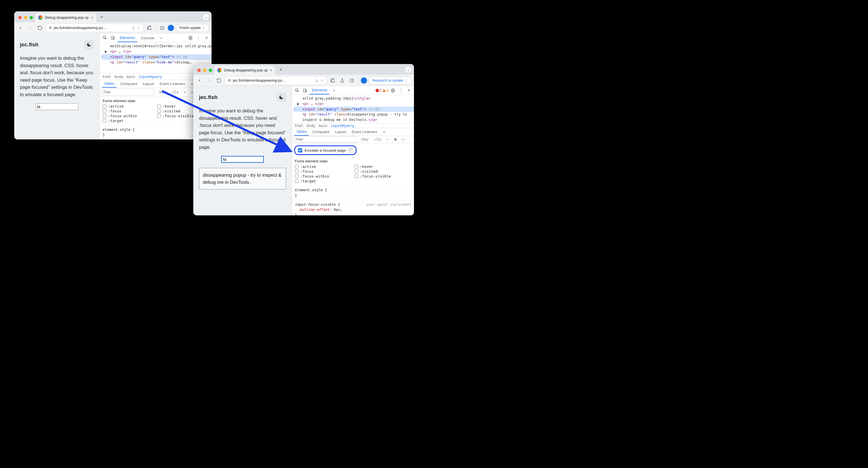 This screenshot has width=868, height=468. What do you see at coordinates (192, 28) in the screenshot?
I see `update-button: Finish update⋮` at bounding box center [192, 28].